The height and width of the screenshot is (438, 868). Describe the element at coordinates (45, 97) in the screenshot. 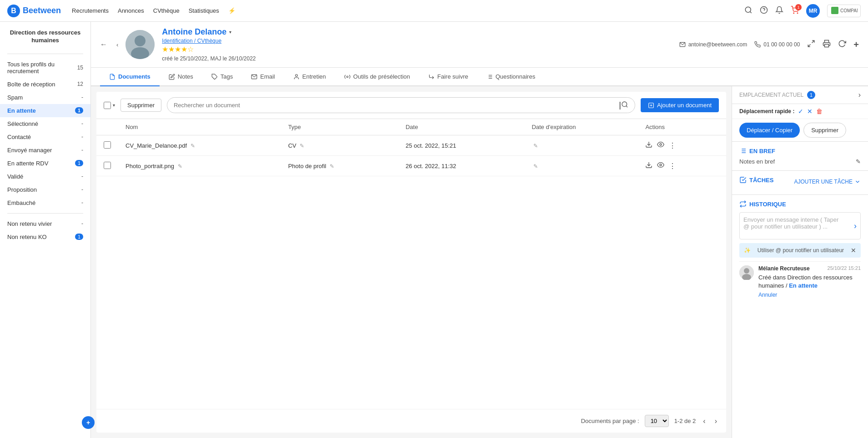

I see `sidebar-item-spam: Spam -` at that location.